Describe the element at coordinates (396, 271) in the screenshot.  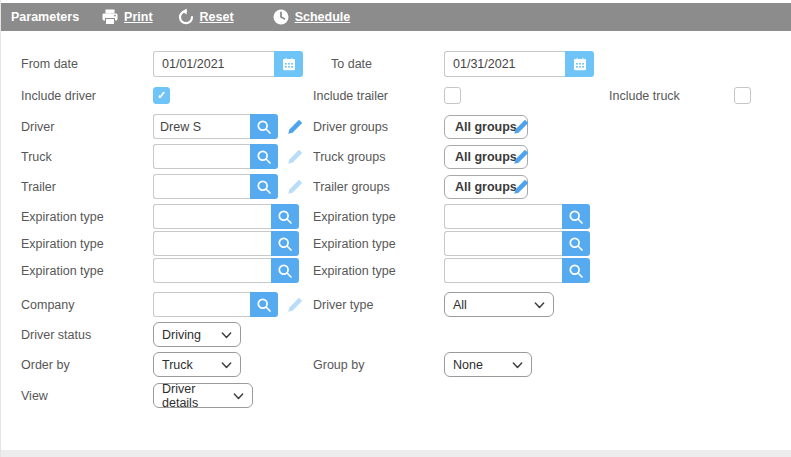
I see `expiration-row-3: Expiration type Expiration type` at that location.